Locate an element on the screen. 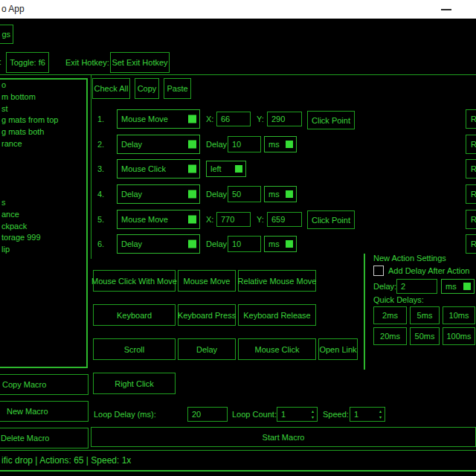 Image resolution: width=476 pixels, height=476 pixels. quick-delay-2ms-button: 2ms is located at coordinates (390, 315).